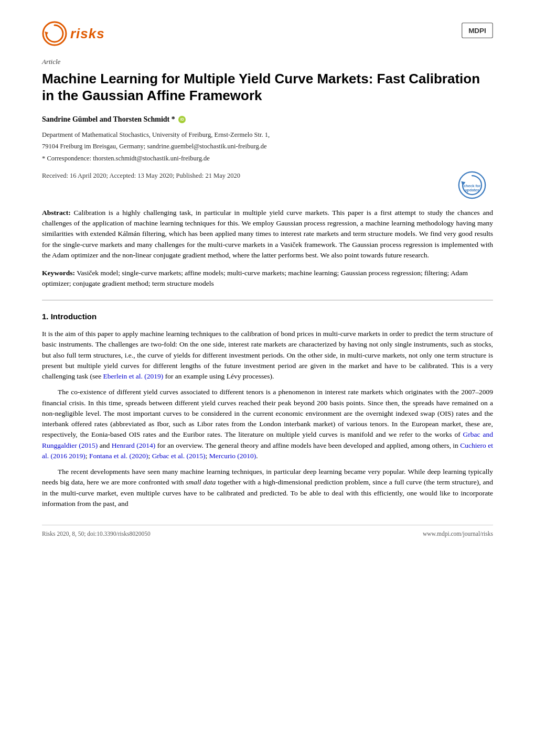 The height and width of the screenshot is (756, 535). What do you see at coordinates (126, 158) in the screenshot?
I see `correspondence-text: * Correspondence: thorsten.schmidt@stoch…` at bounding box center [126, 158].